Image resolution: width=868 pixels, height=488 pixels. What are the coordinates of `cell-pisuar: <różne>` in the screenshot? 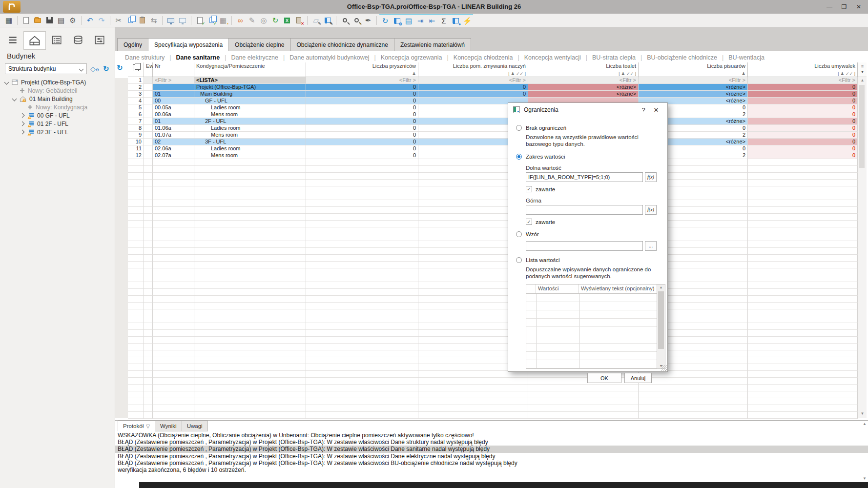 It's located at (693, 94).